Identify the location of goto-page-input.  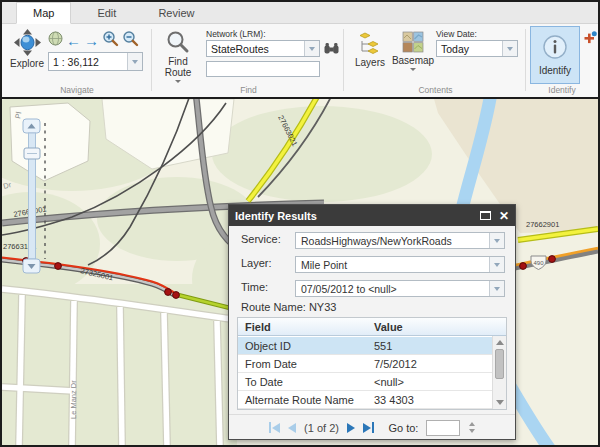
(443, 428).